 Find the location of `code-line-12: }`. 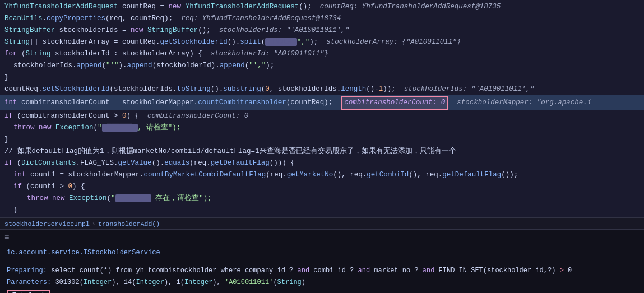

code-line-12: } is located at coordinates (322, 140).